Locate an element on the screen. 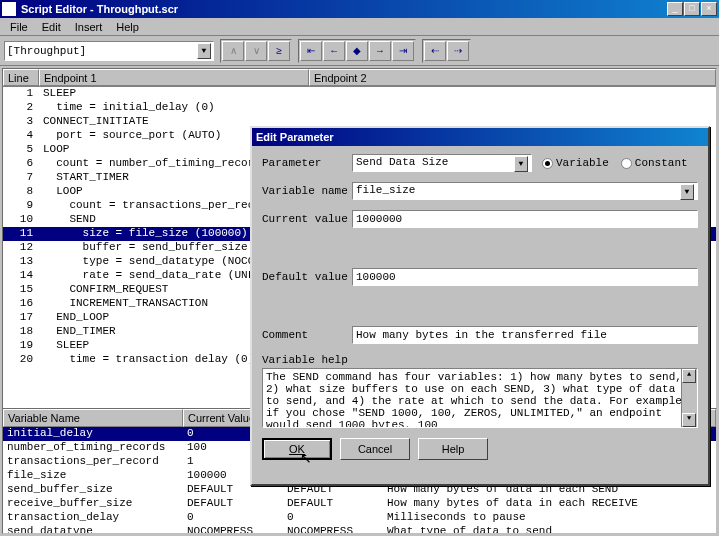 This screenshot has width=719, height=536. link-next-button: ⇢ is located at coordinates (458, 51).